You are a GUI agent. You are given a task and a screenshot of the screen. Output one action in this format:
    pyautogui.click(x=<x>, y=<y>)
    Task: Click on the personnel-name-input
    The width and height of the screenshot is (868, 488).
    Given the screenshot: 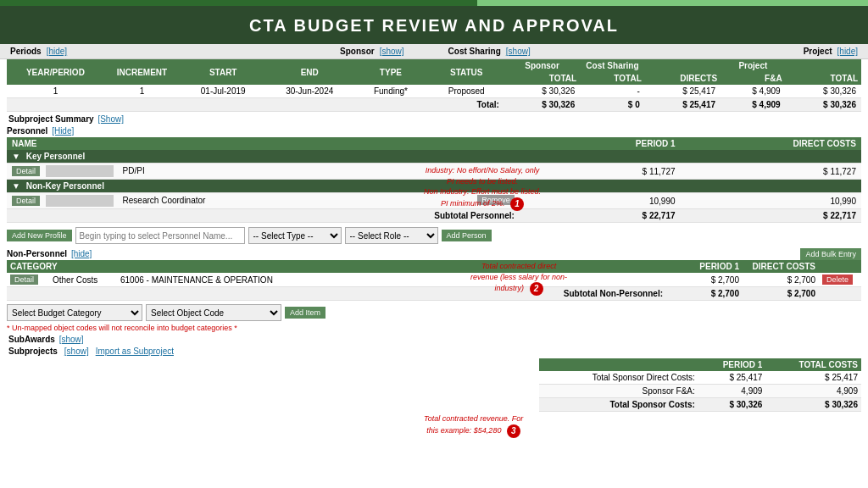 What is the action you would take?
    pyautogui.click(x=160, y=236)
    